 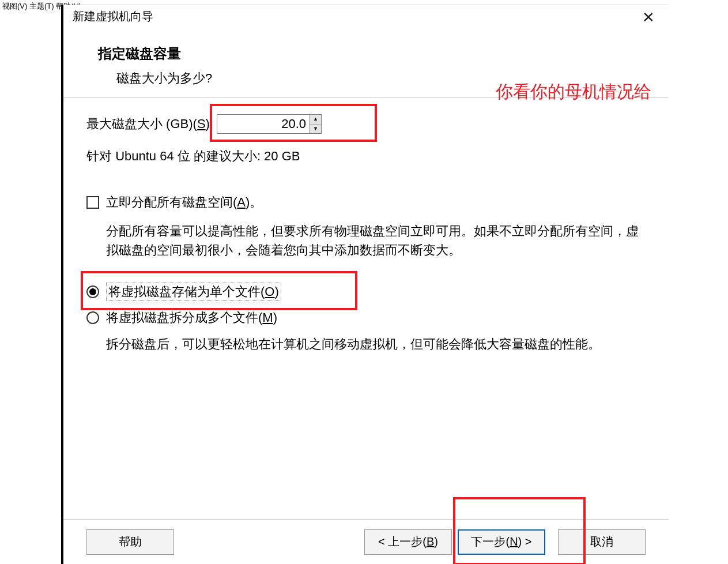 What do you see at coordinates (366, 542) in the screenshot?
I see `wizard-footer: 帮助 < 上一步(B) 下一步(N) > 取消` at bounding box center [366, 542].